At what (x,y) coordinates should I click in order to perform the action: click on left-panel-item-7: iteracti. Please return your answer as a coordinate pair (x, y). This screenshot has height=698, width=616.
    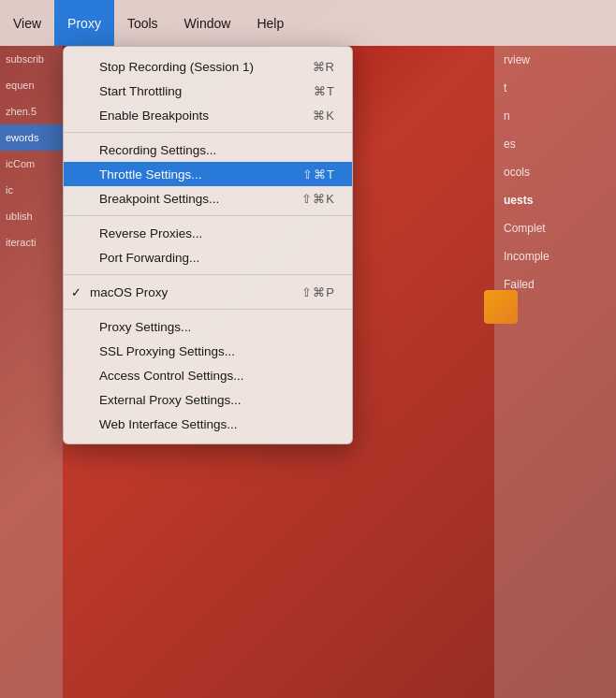
    Looking at the image, I should click on (32, 242).